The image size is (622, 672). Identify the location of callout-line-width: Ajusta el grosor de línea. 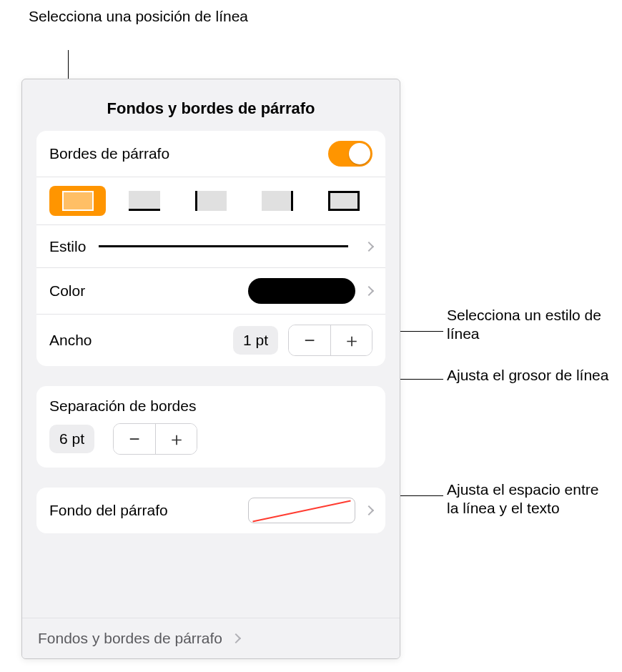
(528, 375).